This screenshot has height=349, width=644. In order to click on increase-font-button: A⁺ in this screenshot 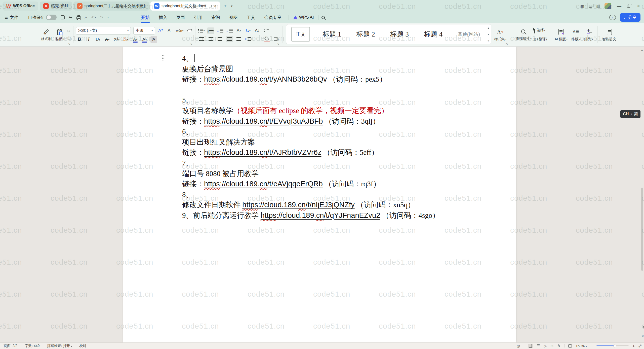, I will do `click(161, 31)`.